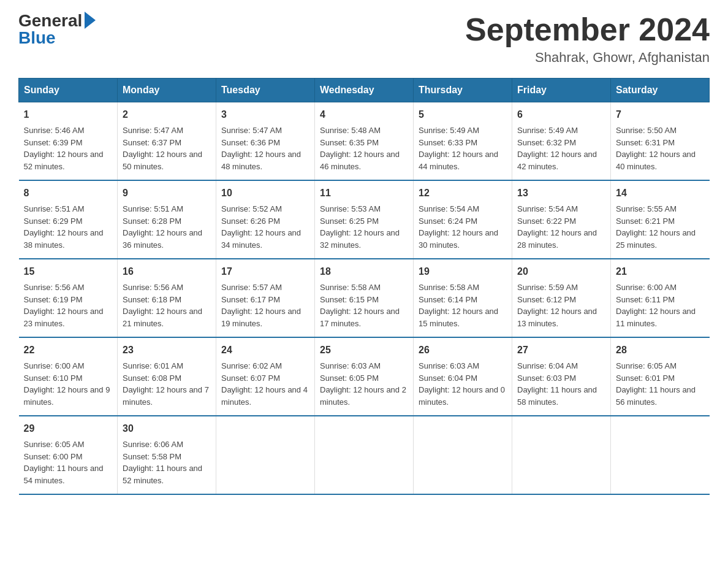 This screenshot has height=563, width=728. What do you see at coordinates (64, 227) in the screenshot?
I see `day-info: Sunrise: 5:51 AMSunset: 6:29 PMDaylight:…` at bounding box center [64, 227].